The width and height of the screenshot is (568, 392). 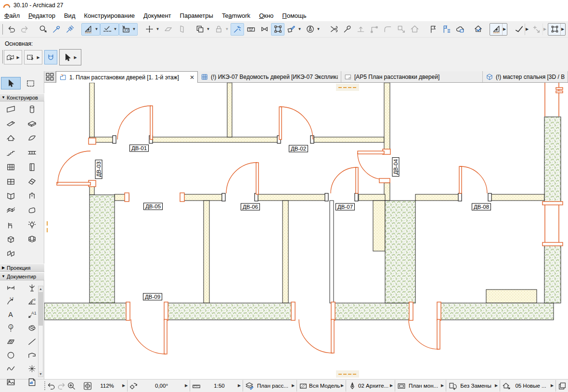 I want to click on zoom-to-selection-button, so click(x=43, y=29).